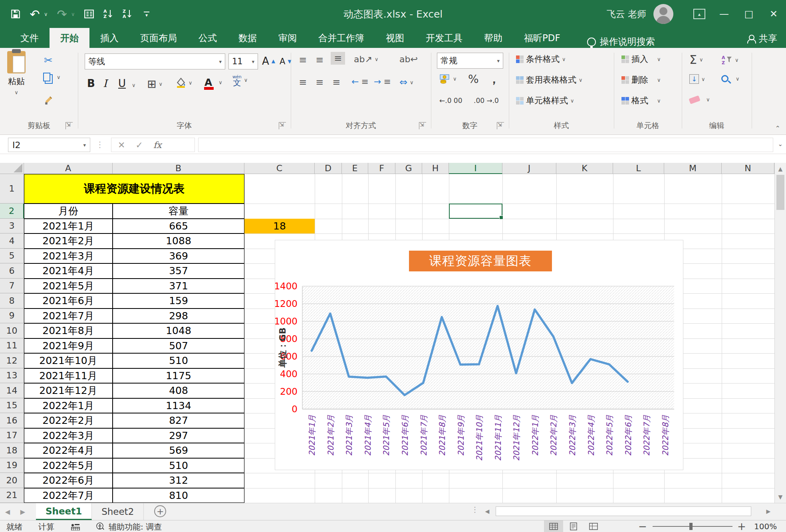 The width and height of the screenshot is (786, 532). What do you see at coordinates (780, 192) in the screenshot?
I see `vertical-scroll-thumb` at bounding box center [780, 192].